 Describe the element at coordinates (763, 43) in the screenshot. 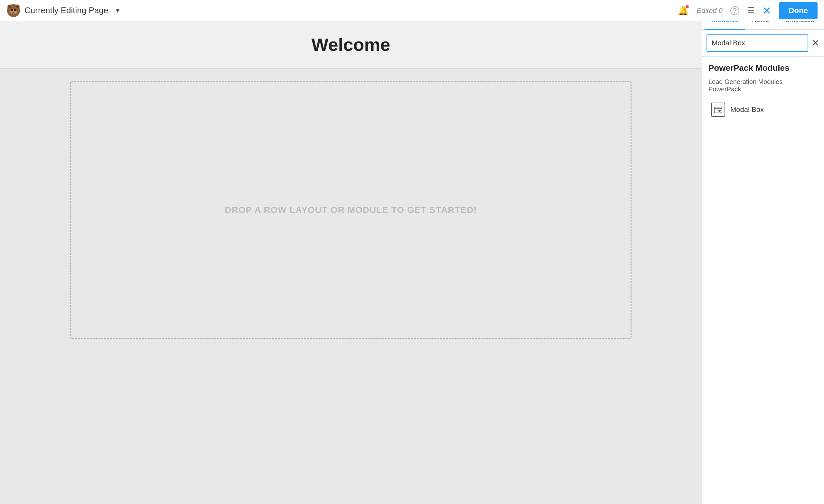

I see `search-area: ✕` at that location.